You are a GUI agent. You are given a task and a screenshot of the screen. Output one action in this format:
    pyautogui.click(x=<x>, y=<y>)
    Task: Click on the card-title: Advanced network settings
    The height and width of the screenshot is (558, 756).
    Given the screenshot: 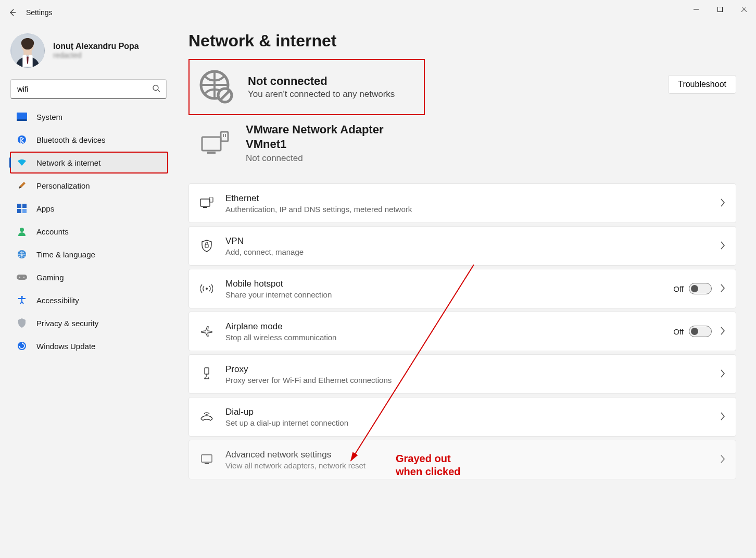 What is the action you would take?
    pyautogui.click(x=473, y=455)
    